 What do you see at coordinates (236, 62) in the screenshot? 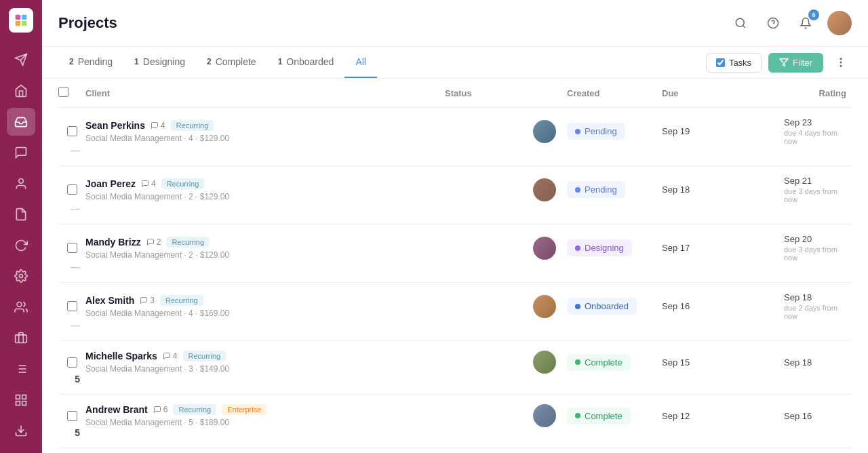
I see `tab-complete-label: Complete` at bounding box center [236, 62].